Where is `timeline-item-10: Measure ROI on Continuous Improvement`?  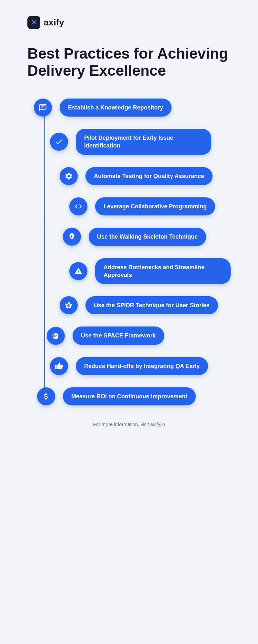
timeline-item-10: Measure ROI on Continuous Improvement is located at coordinates (132, 396).